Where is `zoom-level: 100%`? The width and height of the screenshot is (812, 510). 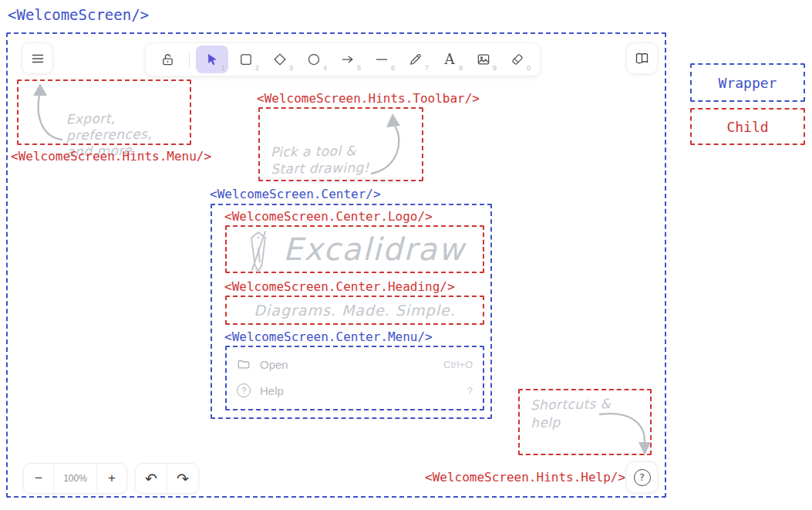
zoom-level: 100% is located at coordinates (76, 478).